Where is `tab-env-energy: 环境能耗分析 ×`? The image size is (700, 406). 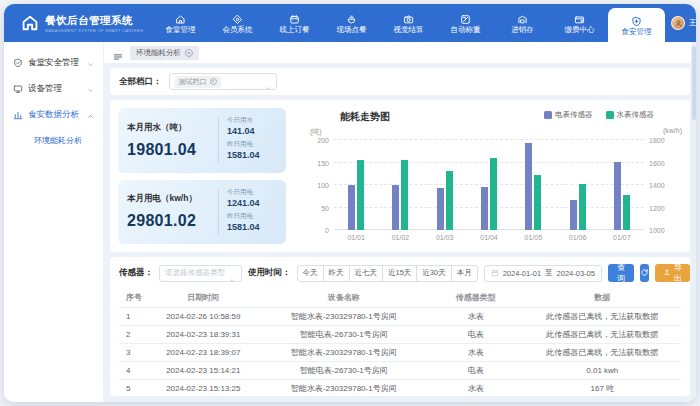 tab-env-energy: 环境能耗分析 × is located at coordinates (164, 53).